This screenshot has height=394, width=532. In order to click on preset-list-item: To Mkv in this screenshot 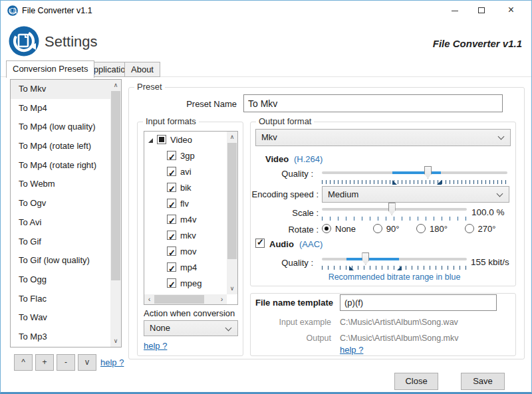, I will do `click(61, 89)`.